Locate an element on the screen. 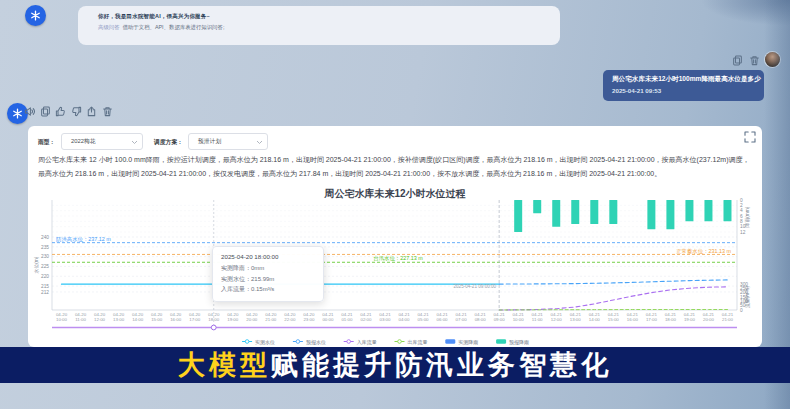  svg-text: 07:00 is located at coordinates (462, 320).